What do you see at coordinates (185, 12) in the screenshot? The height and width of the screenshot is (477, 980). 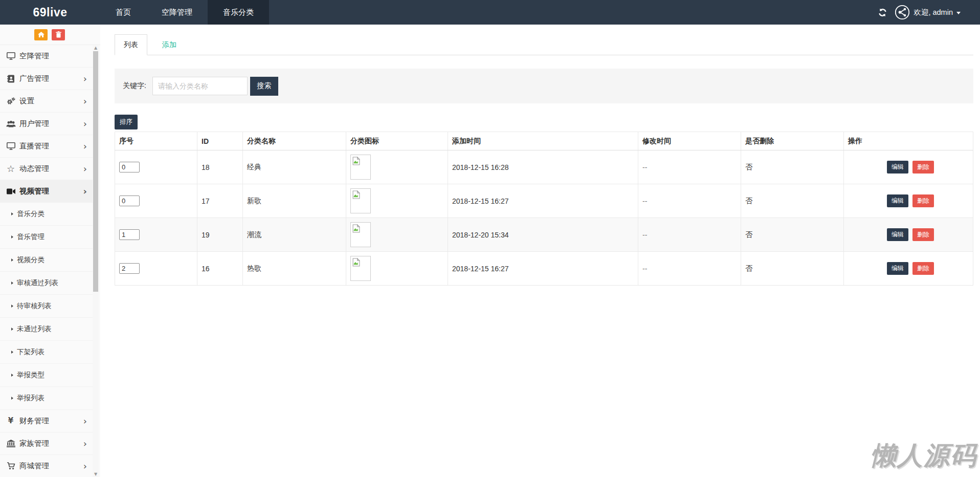 I see `navbar-menu: 首页 空降管理 音乐分类` at bounding box center [185, 12].